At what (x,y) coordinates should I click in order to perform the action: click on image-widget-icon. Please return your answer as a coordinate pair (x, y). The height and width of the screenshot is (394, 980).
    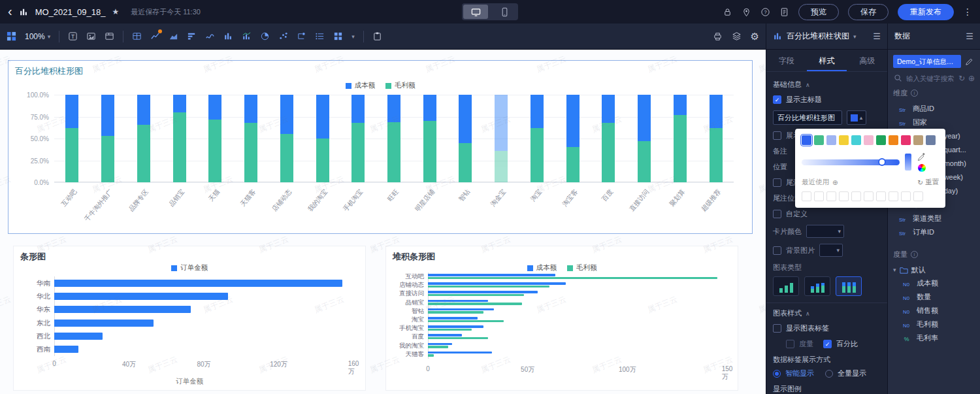
    Looking at the image, I should click on (91, 37).